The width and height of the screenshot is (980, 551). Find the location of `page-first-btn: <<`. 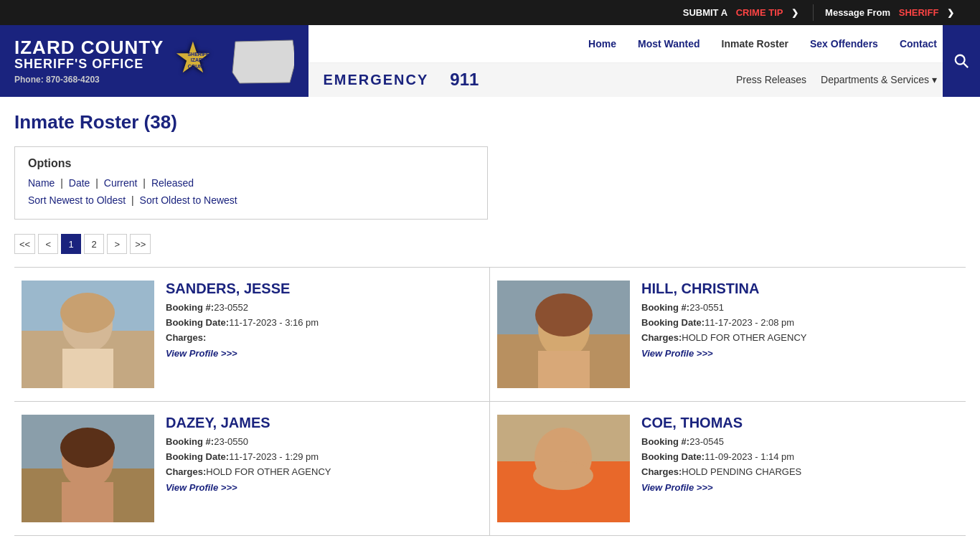

page-first-btn: << is located at coordinates (24, 244).